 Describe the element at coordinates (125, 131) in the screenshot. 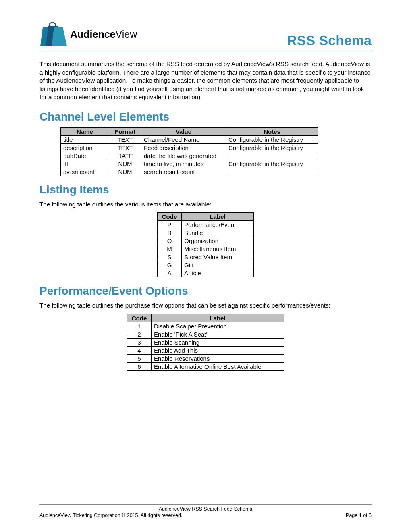

I see `th-format: Format` at that location.